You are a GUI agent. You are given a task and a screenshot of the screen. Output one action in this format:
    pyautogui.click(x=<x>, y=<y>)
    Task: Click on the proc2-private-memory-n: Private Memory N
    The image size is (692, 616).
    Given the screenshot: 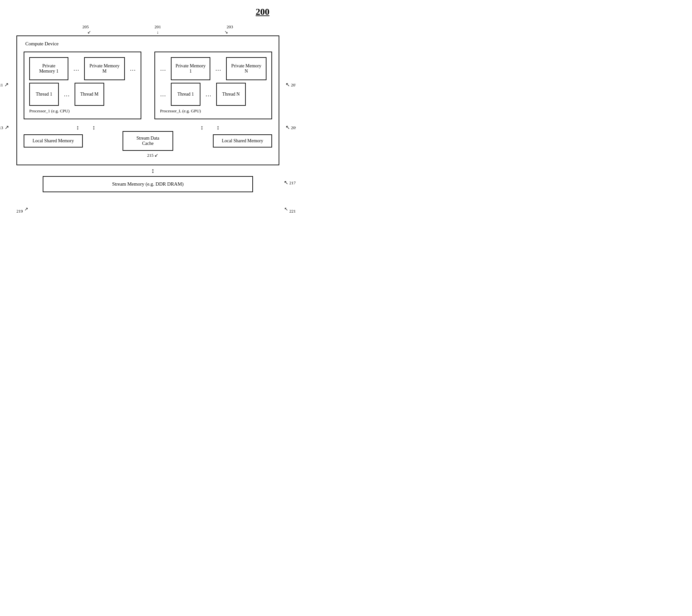 What is the action you would take?
    pyautogui.click(x=246, y=69)
    